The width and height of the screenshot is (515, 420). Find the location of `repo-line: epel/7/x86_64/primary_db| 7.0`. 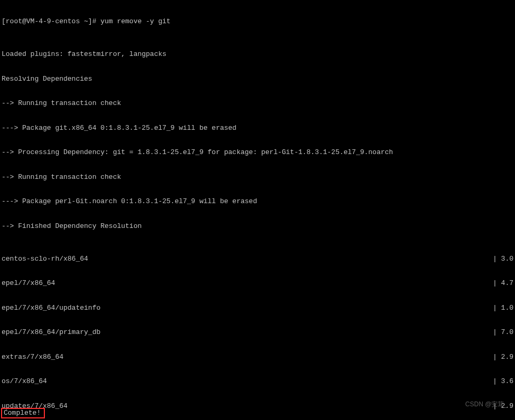

repo-line: epel/7/x86_64/primary_db| 7.0 is located at coordinates (258, 332).